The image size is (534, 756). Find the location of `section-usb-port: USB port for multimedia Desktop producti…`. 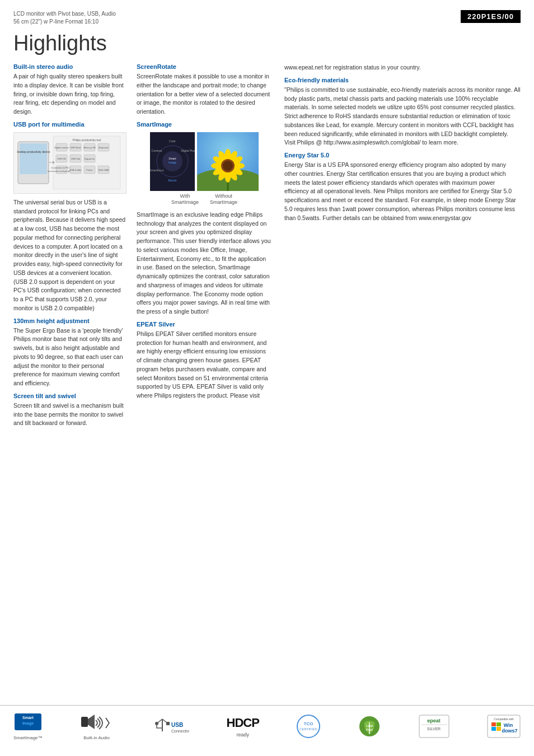

section-usb-port: USB port for multimedia Desktop producti… is located at coordinates (70, 217).